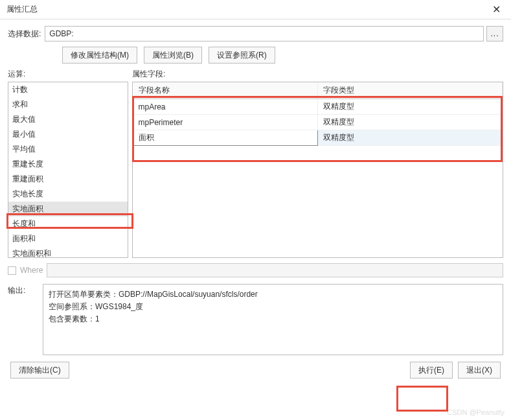  Describe the element at coordinates (242, 55) in the screenshot. I see `set-reference-button: 设置参照系(R)` at that location.